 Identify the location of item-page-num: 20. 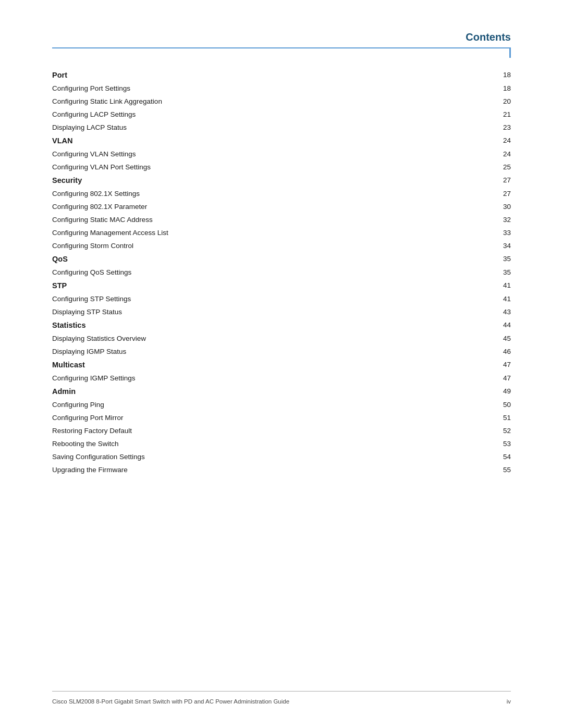
(484, 101).